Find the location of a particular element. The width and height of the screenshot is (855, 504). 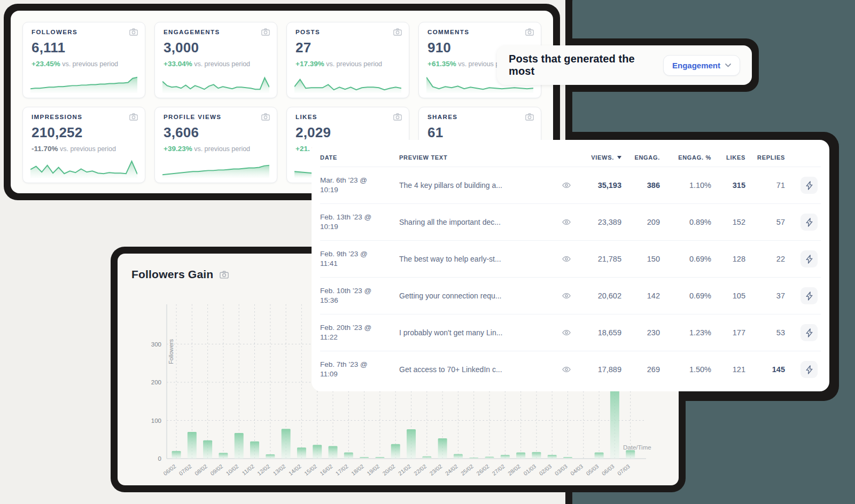

sort-desc-icon is located at coordinates (619, 158).